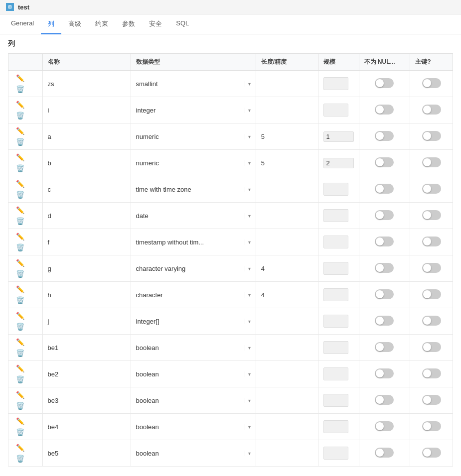 The height and width of the screenshot is (476, 461). I want to click on type-select: integer[] ▾, so click(193, 322).